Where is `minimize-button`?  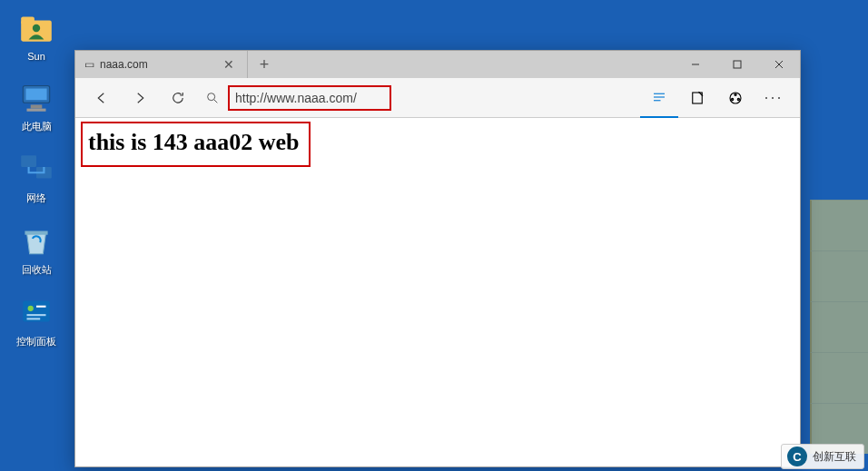
minimize-button is located at coordinates (695, 64).